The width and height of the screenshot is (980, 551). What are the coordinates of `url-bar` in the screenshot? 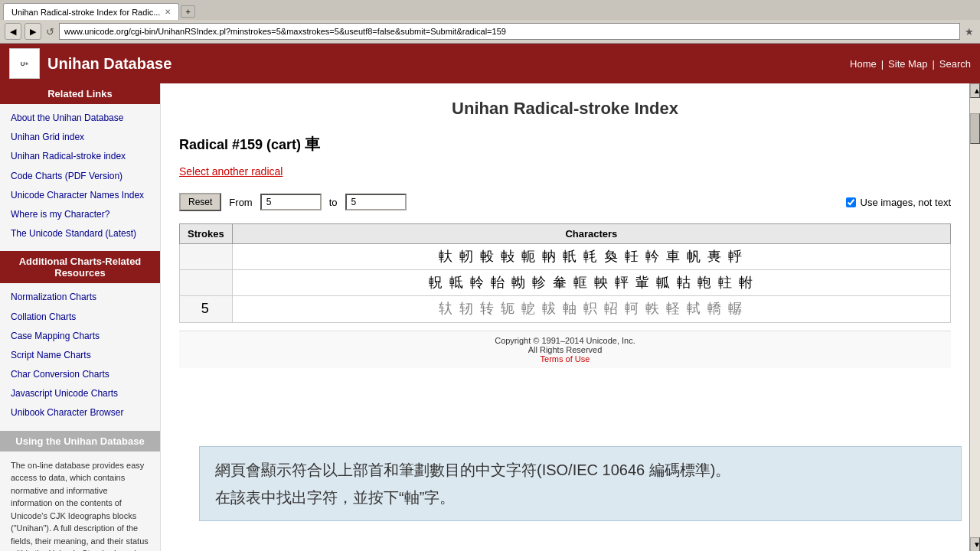 It's located at (510, 31).